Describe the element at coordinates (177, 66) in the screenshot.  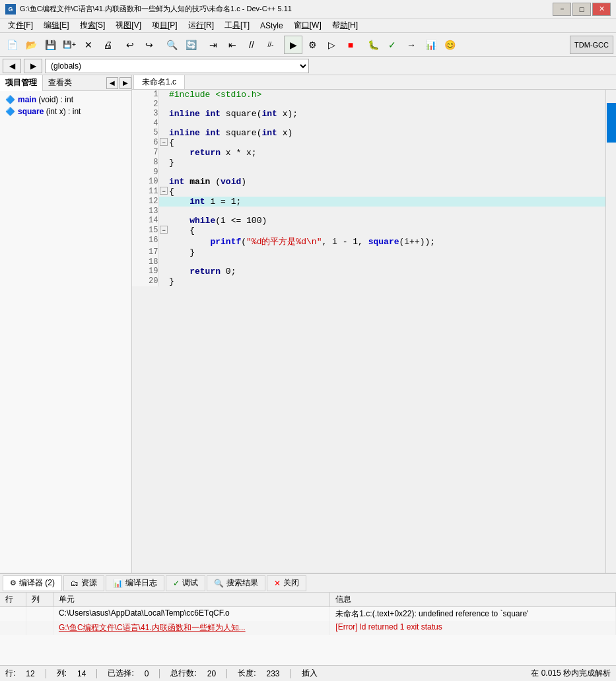
I see `scope-dropdown: (globals)` at that location.